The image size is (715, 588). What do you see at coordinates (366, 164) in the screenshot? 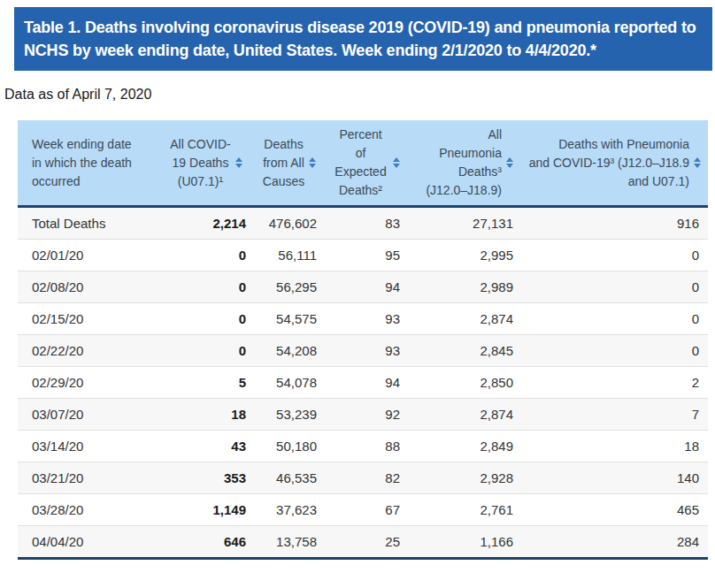
I see `column-header-percent-expected: Percent of Expected Deaths²` at bounding box center [366, 164].